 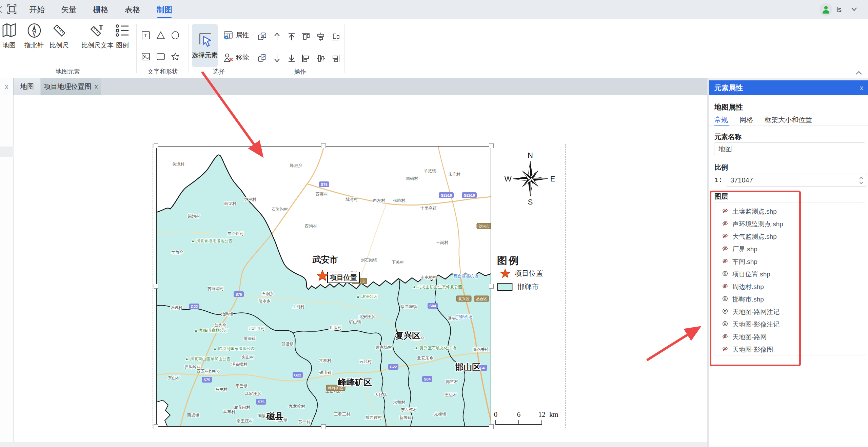 I want to click on svg-text: 治陶镇, so click(x=227, y=314).